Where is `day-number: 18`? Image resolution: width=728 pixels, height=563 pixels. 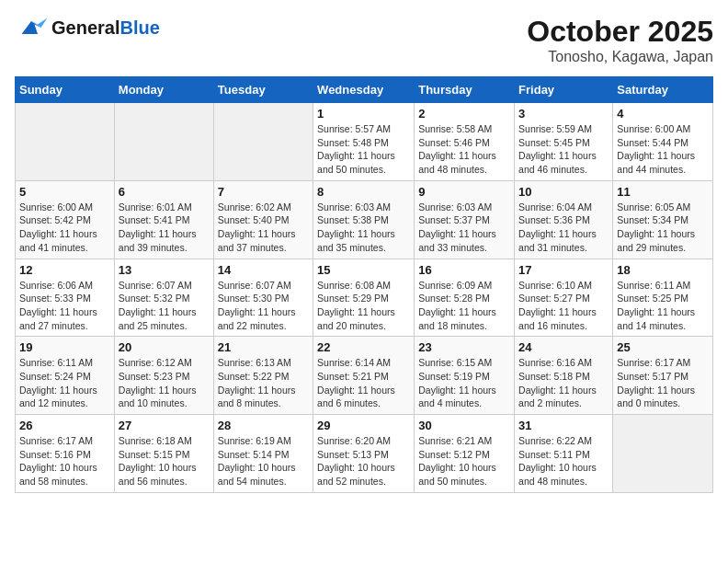
day-number: 18 is located at coordinates (663, 270).